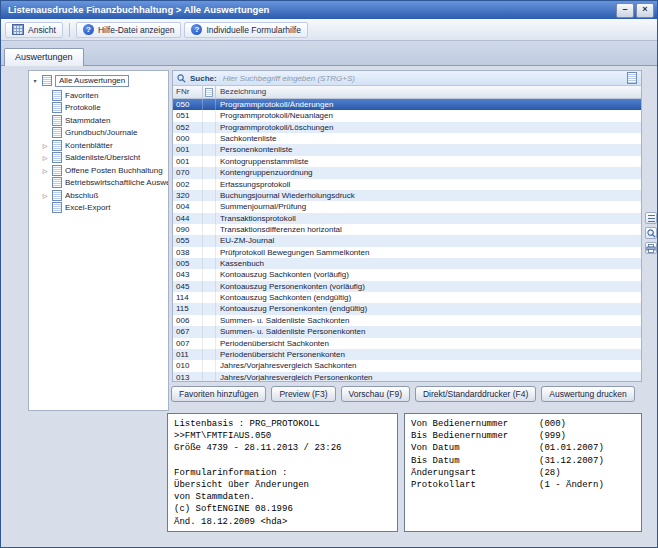 The image size is (658, 548). I want to click on tree-item-list: FavoritenProtokolleStammdatenGrundbuch/J…, so click(98, 152).